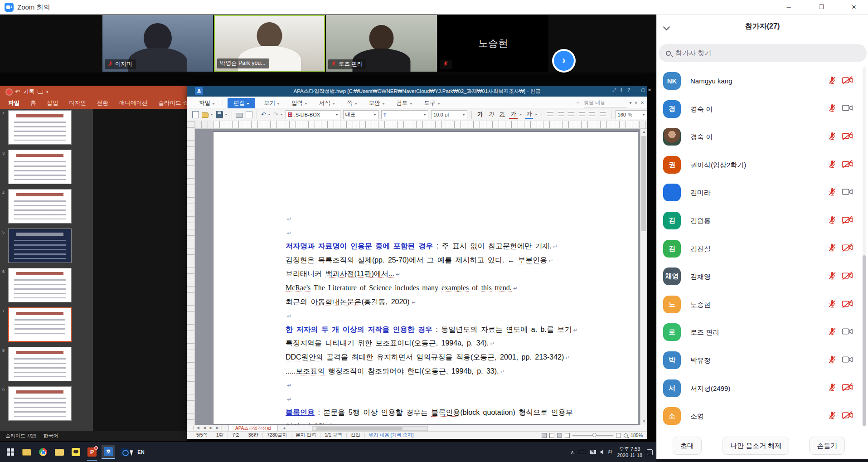 The image size is (868, 462). What do you see at coordinates (601, 452) in the screenshot?
I see `volume-icon` at bounding box center [601, 452].